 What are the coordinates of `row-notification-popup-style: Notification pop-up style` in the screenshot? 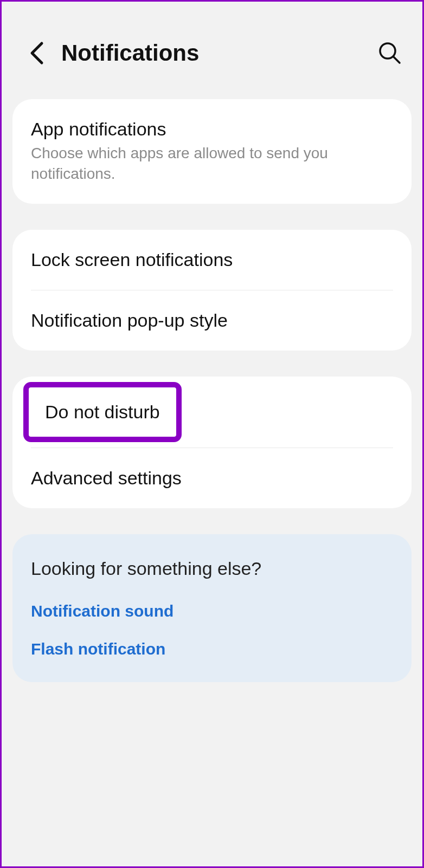 It's located at (212, 321).